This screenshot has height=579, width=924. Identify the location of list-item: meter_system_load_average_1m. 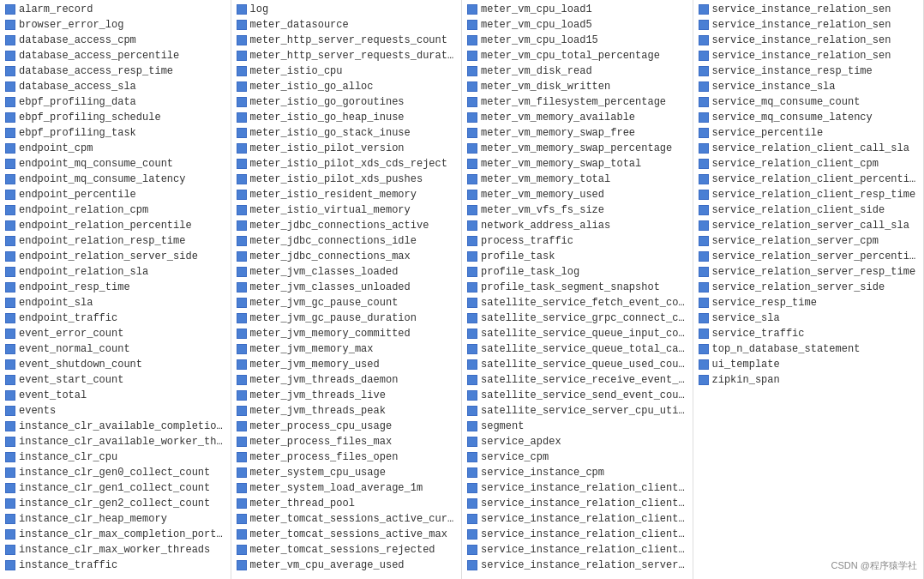
(346, 488).